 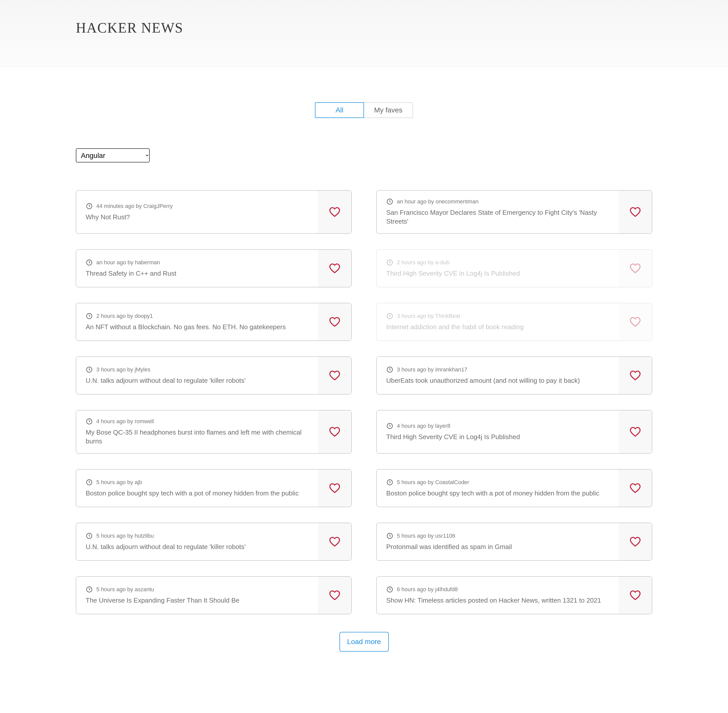 I want to click on framework-select: AngularReactVue, so click(x=112, y=155).